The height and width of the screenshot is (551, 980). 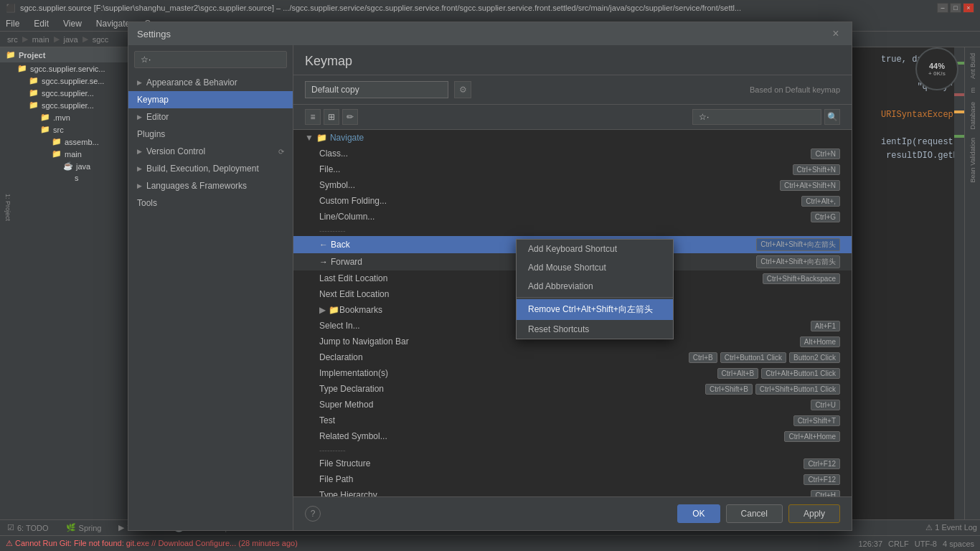 I want to click on item-shortcuts: Ctrl+Alt+B Ctrl+Alt+Button1 Click, so click(x=779, y=373).